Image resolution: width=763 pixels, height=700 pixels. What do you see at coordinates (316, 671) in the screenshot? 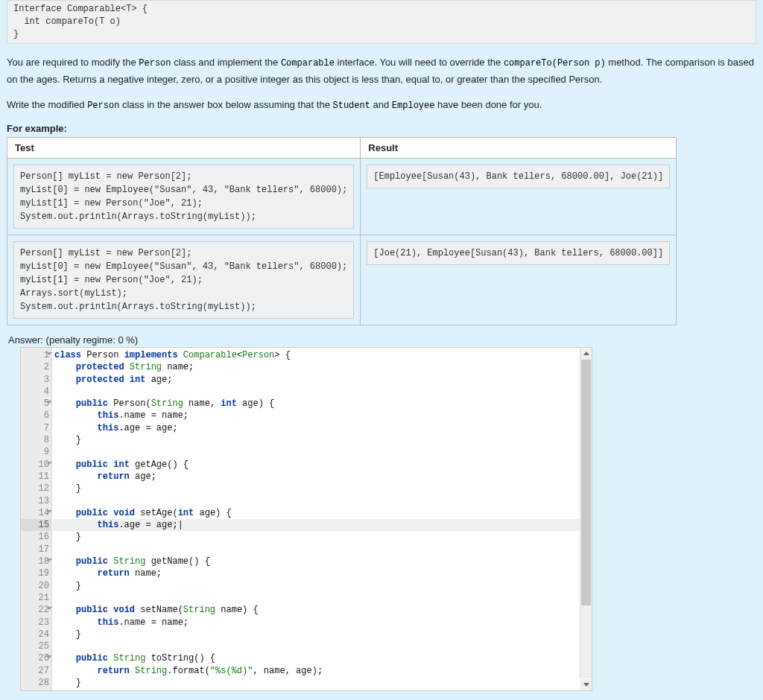
I see `code-line: return String.format("%s(%d)", name, age…` at bounding box center [316, 671].